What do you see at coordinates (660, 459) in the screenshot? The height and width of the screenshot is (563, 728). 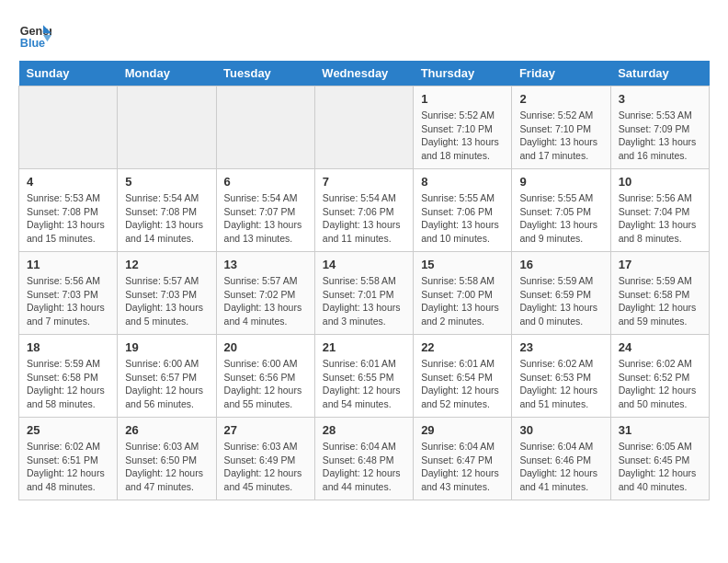 I see `calendar-cell: 31Sunrise: 6:05 AM Sunset: 6:45 PM Dayli…` at bounding box center [660, 459].